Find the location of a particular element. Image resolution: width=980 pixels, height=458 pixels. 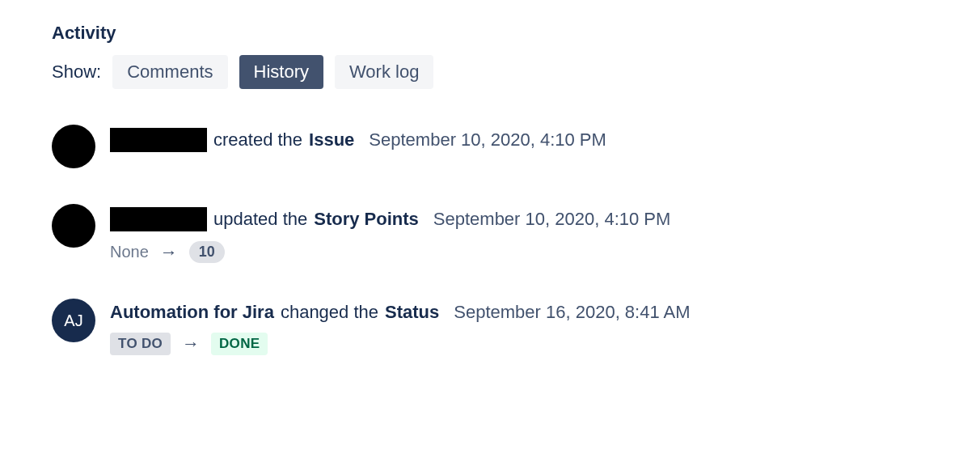

change-to: DONE is located at coordinates (239, 344).